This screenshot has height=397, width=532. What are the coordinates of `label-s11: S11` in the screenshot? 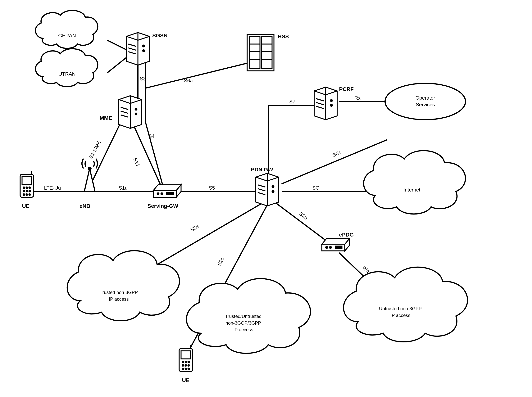 It's located at (137, 162).